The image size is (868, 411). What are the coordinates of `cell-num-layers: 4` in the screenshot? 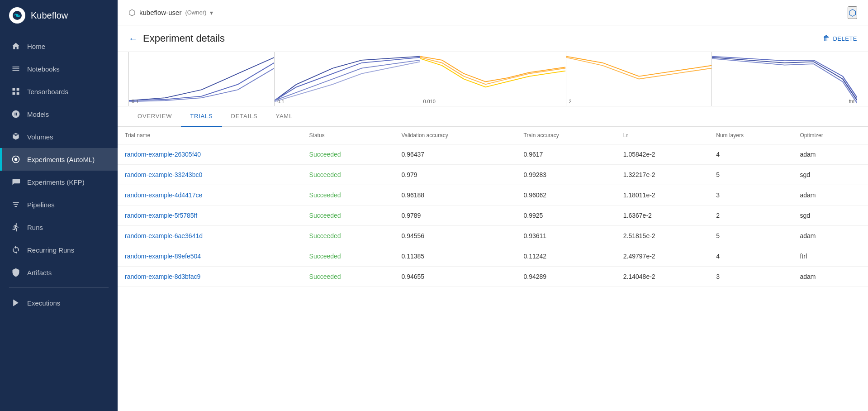 It's located at (751, 256).